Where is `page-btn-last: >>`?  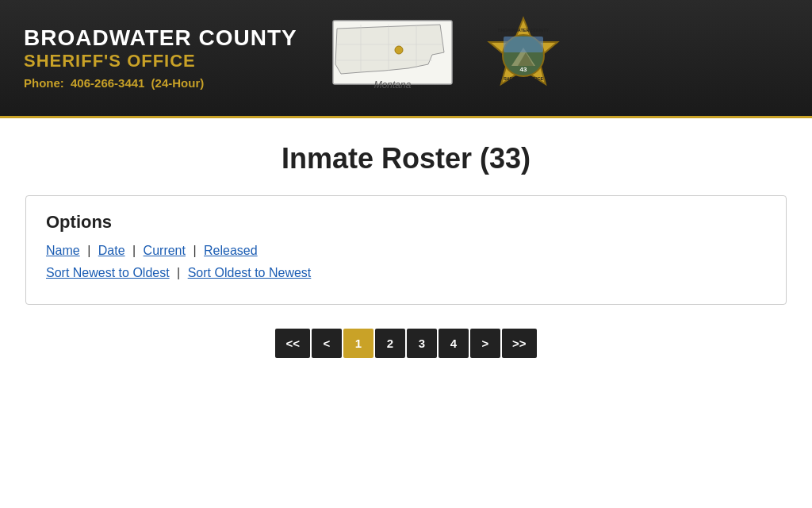
page-btn-last: >> is located at coordinates (519, 343).